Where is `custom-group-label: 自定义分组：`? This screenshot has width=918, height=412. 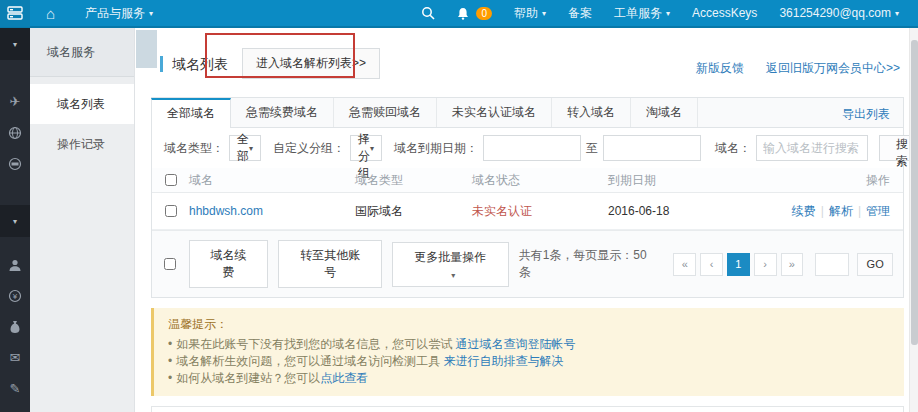 custom-group-label: 自定义分组： is located at coordinates (309, 148).